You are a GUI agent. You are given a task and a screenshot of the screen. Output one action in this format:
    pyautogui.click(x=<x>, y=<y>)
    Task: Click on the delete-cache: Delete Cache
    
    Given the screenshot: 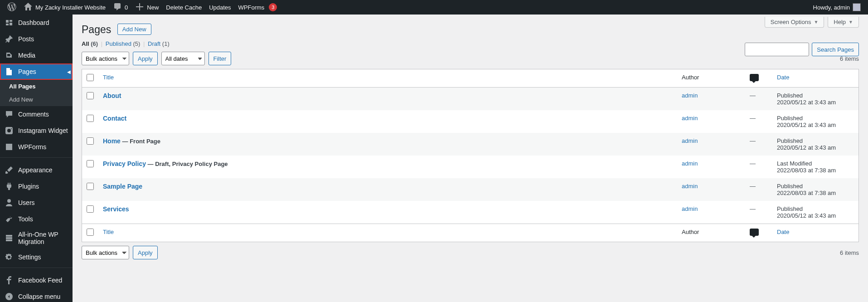 What is the action you would take?
    pyautogui.click(x=184, y=7)
    